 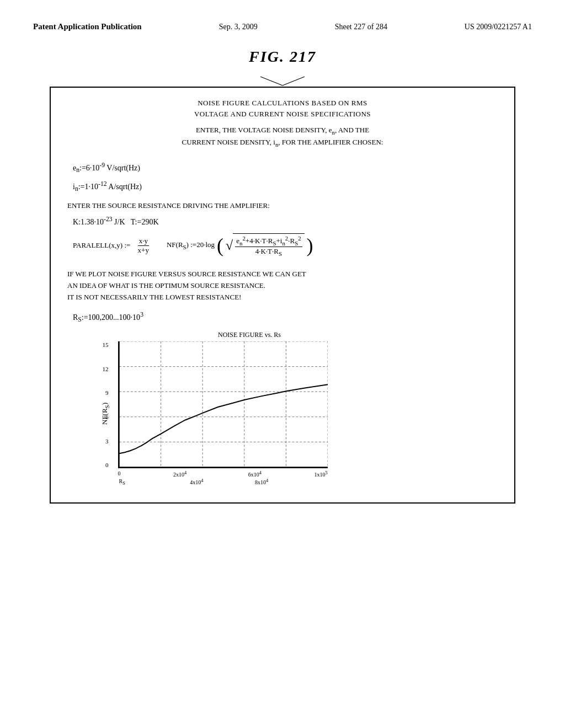 I want to click on header-left: Patent Application Publication, so click(x=87, y=26).